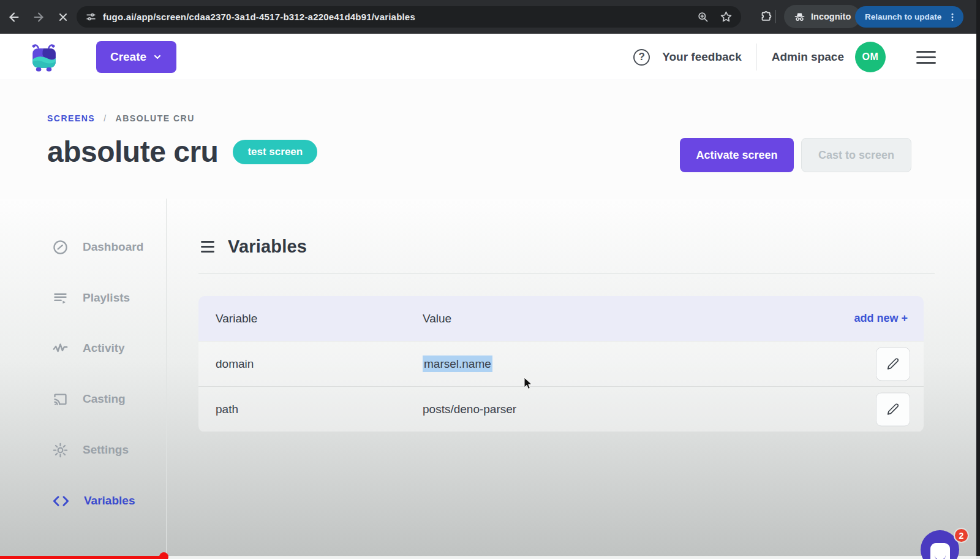 Image resolution: width=980 pixels, height=559 pixels. What do you see at coordinates (88, 348) in the screenshot?
I see `sidebar-item-activity: Activity` at bounding box center [88, 348].